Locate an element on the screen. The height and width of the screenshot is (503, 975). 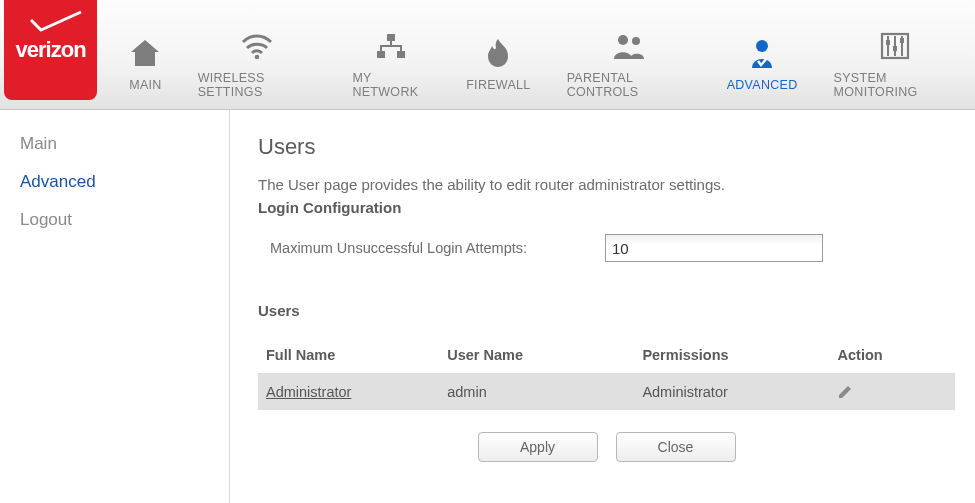
nav-label: SYSTEM MONITORING is located at coordinates (896, 85).